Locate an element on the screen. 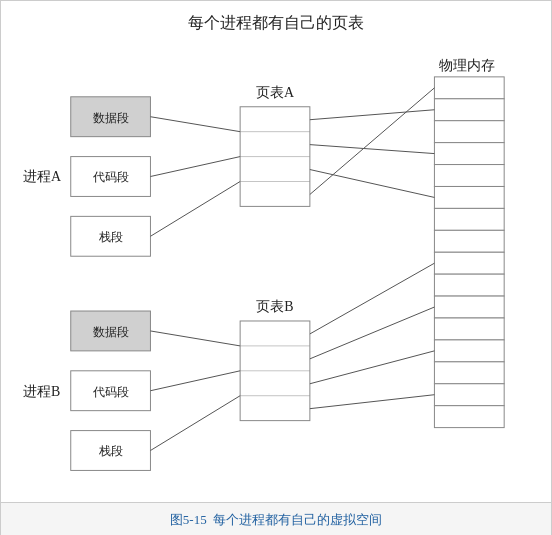 The width and height of the screenshot is (552, 535). arrow-pta-to-mem3 is located at coordinates (372, 184).